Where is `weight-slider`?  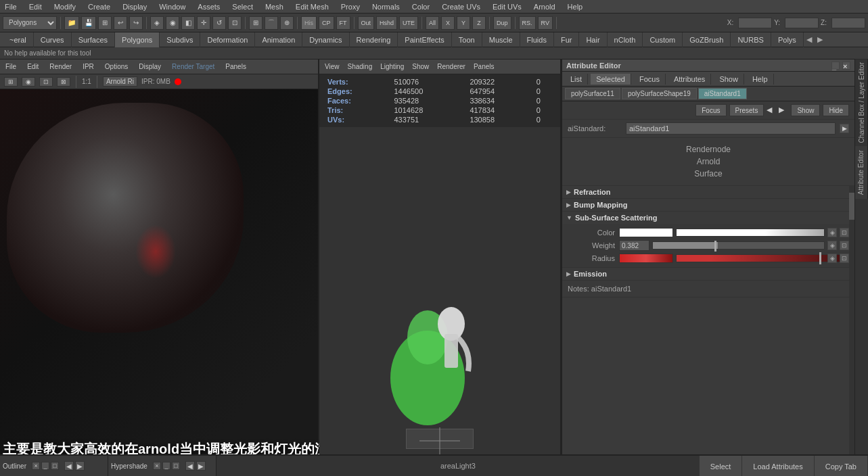 weight-slider is located at coordinates (739, 245).